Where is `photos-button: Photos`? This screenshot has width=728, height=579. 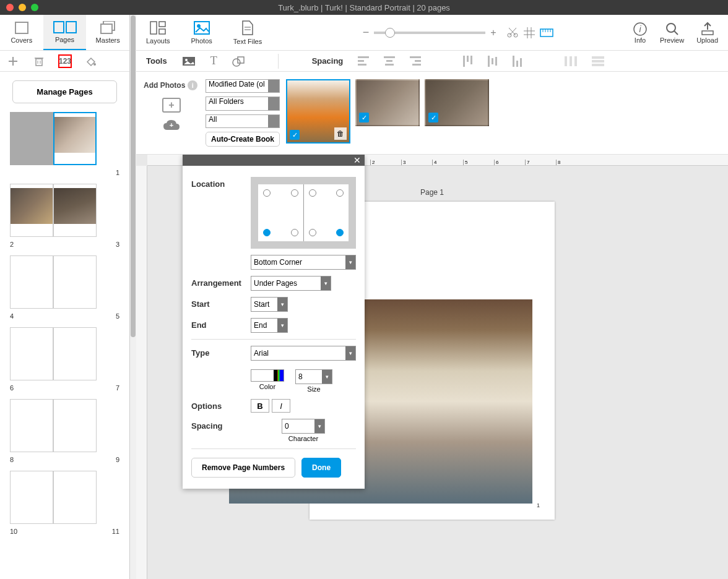
photos-button: Photos is located at coordinates (202, 32).